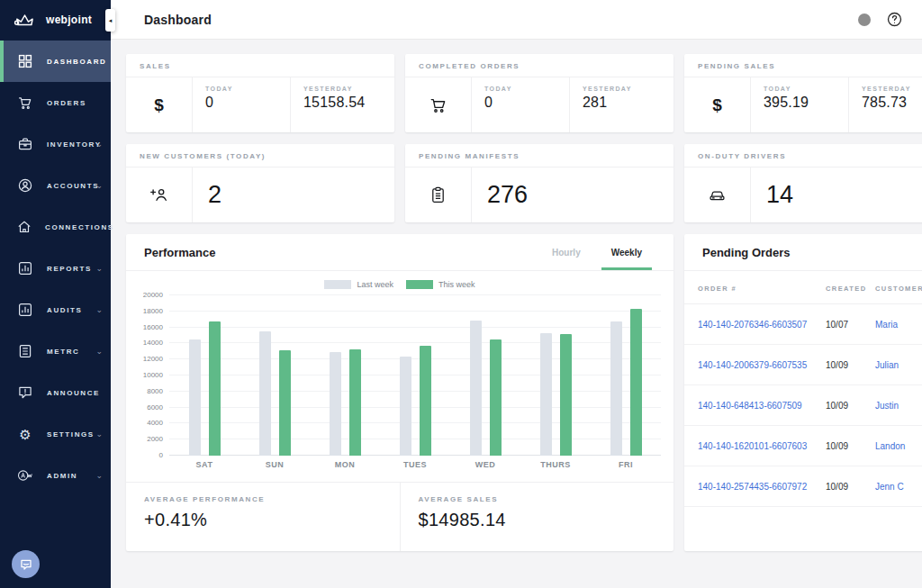 This screenshot has width=922, height=588. Describe the element at coordinates (260, 156) in the screenshot. I see `card-title: NEW CUSTOMERS (TODAY)` at that location.